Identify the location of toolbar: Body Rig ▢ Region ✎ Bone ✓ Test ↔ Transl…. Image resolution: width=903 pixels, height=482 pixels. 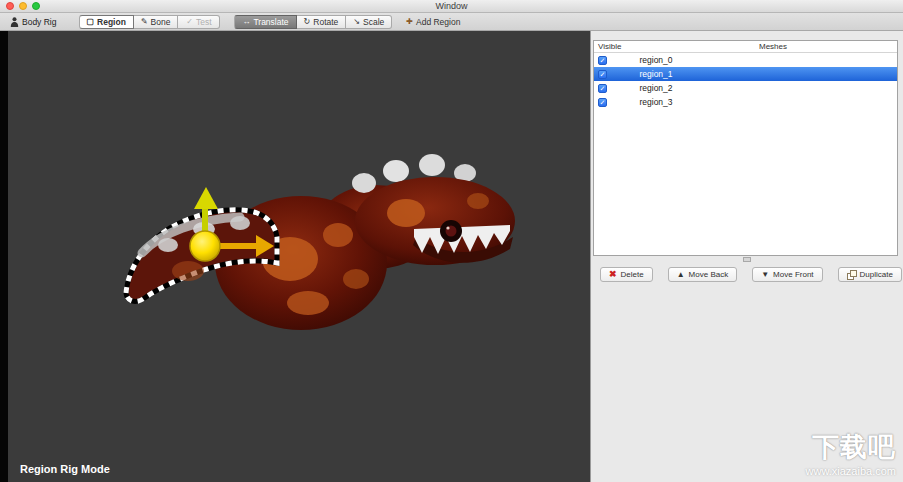
(452, 22).